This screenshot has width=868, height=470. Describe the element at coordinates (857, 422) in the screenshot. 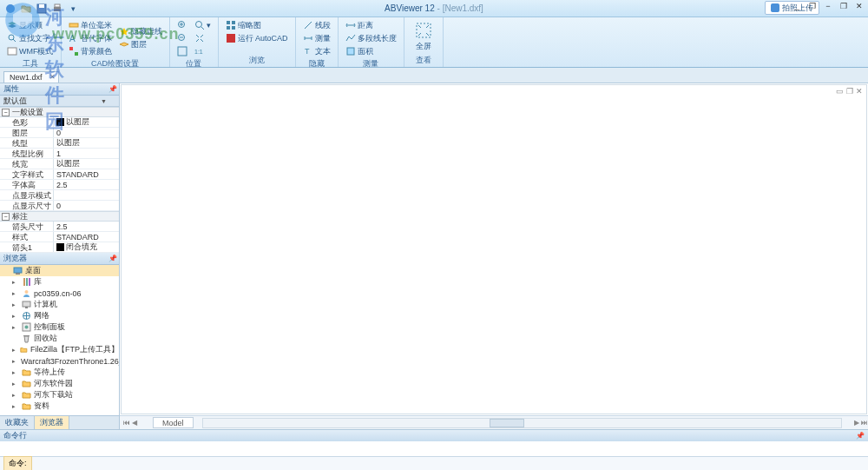

I see `nav-next-icon: ▶` at that location.